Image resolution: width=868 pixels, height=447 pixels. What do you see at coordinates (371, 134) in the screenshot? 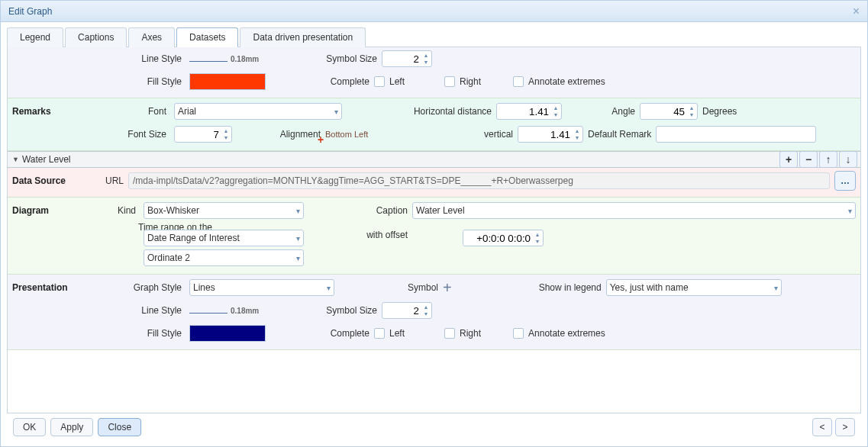
I see `alignment-value: Bottom Left +` at bounding box center [371, 134].